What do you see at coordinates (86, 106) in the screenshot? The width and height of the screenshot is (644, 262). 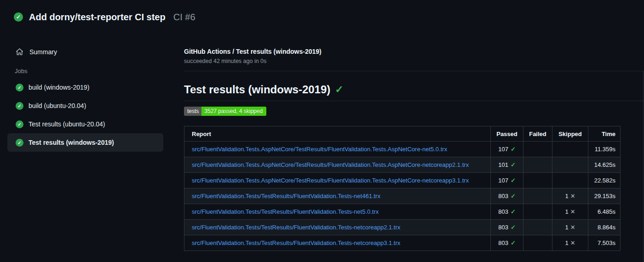 I see `sidebar-job-item: ✓ build (ubuntu-20.04)` at bounding box center [86, 106].